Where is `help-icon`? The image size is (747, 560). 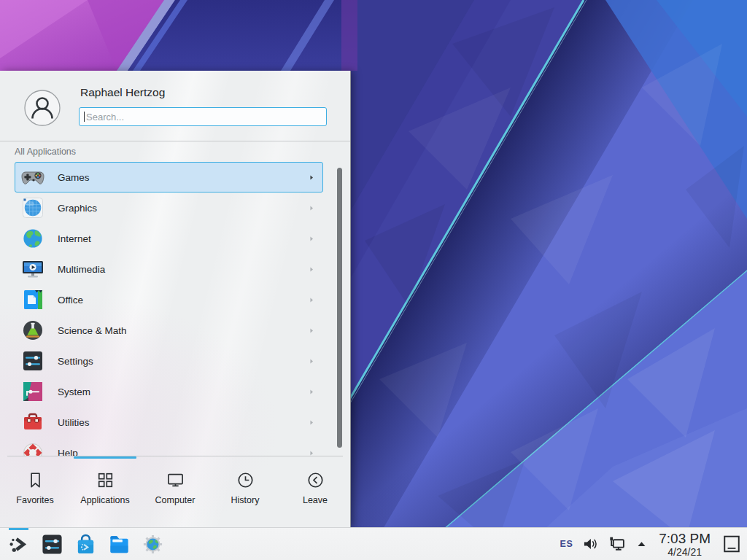
help-icon is located at coordinates (33, 448).